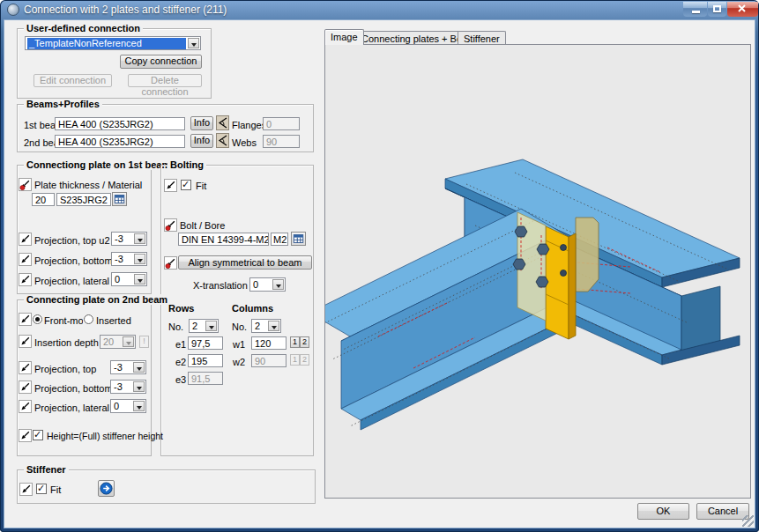  What do you see at coordinates (72, 281) in the screenshot?
I see `projection-lateral-label: Projection, lateral` at bounding box center [72, 281].